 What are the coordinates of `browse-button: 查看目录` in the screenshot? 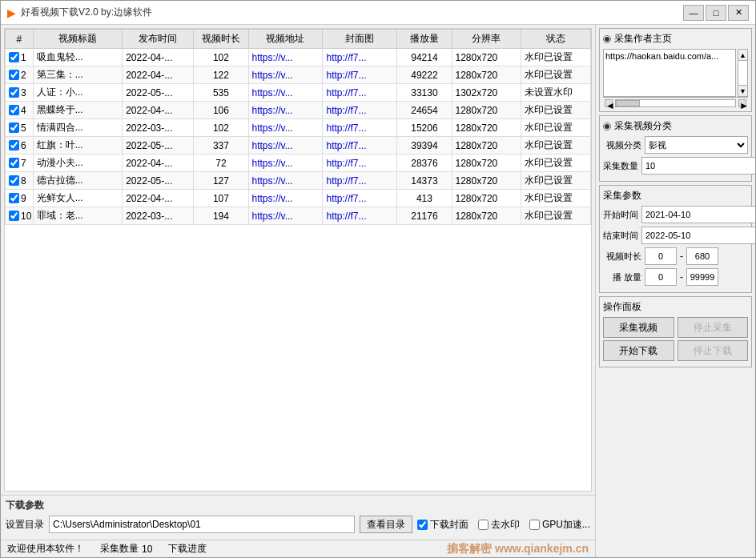 It's located at (386, 524).